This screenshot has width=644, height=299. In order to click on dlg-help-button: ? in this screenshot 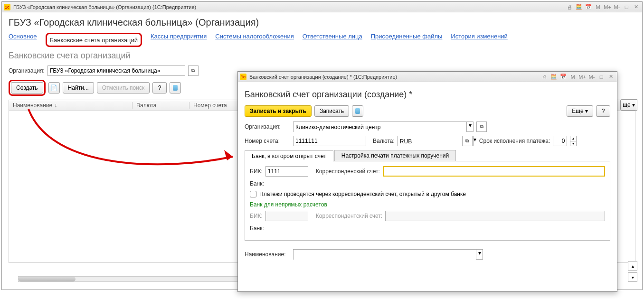, I will do `click(603, 111)`.